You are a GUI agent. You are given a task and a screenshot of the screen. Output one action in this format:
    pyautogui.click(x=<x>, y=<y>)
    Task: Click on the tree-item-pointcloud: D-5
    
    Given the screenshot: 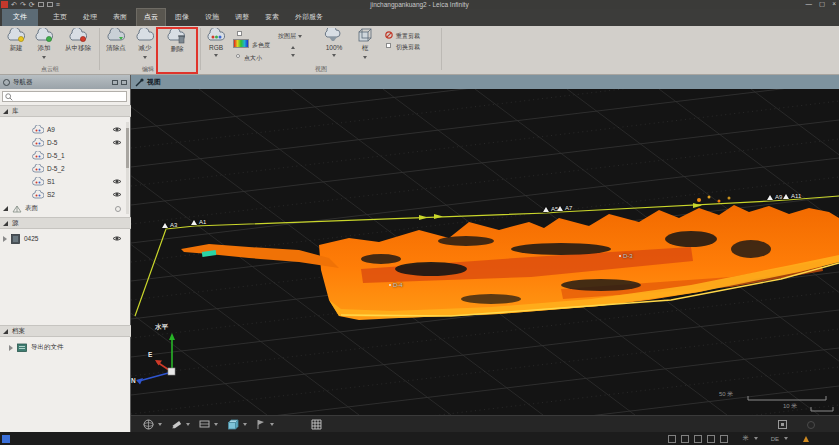 What is the action you would take?
    pyautogui.click(x=63, y=142)
    